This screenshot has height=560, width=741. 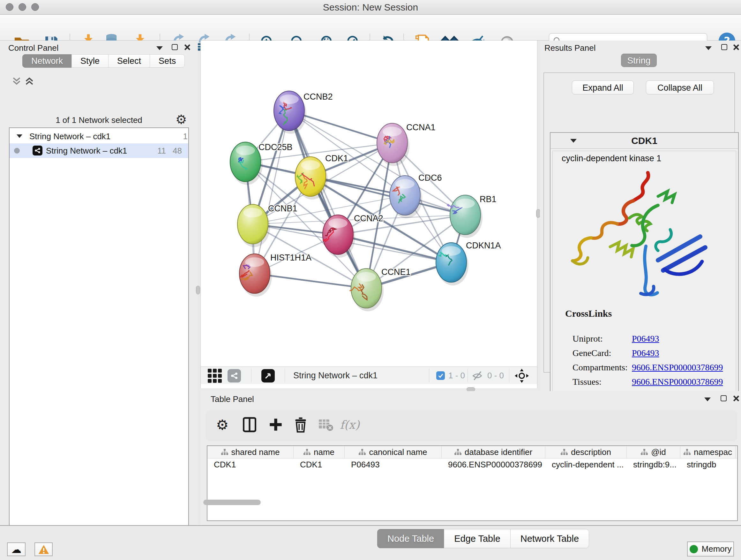 What do you see at coordinates (234, 376) in the screenshot?
I see `share-view-icon` at bounding box center [234, 376].